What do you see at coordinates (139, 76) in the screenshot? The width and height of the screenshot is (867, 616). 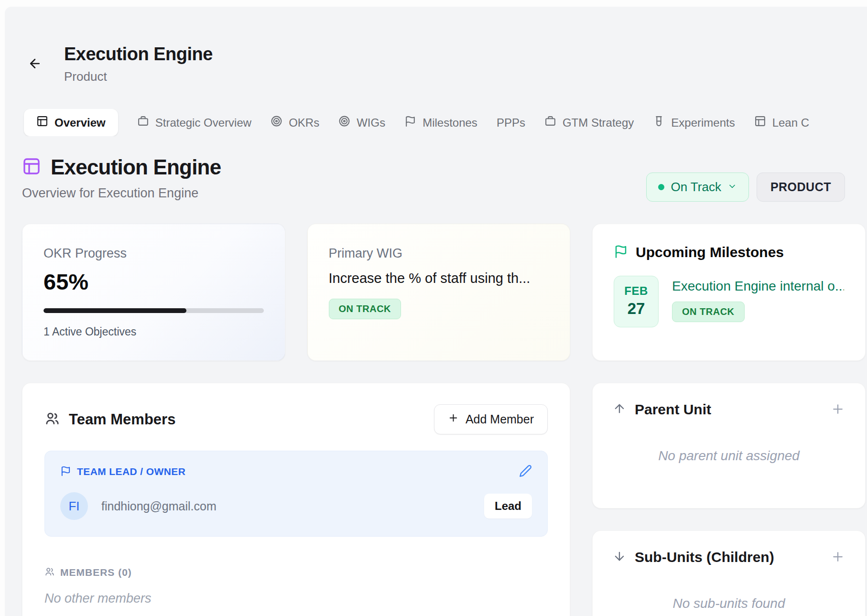 I see `page-subtitle: Product` at bounding box center [139, 76].